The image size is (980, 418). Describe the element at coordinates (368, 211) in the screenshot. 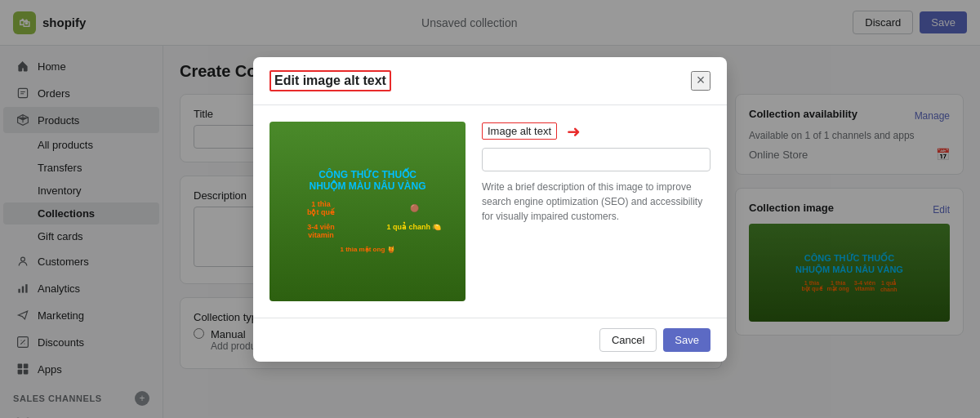

I see `modal-image-box: CÔNG THỨC THUỐCNHUỘM MÀU NÂU VÀNG 1 thìa…` at that location.